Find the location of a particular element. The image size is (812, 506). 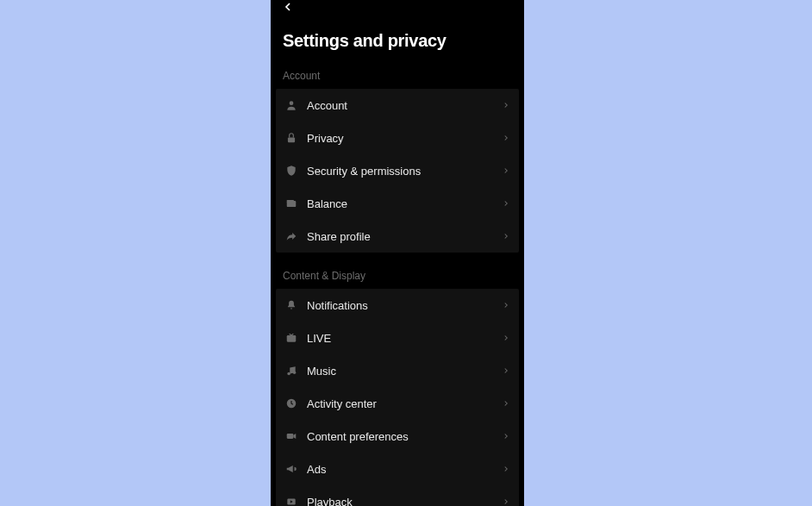

settings-item-privacy: Privacy is located at coordinates (397, 138).